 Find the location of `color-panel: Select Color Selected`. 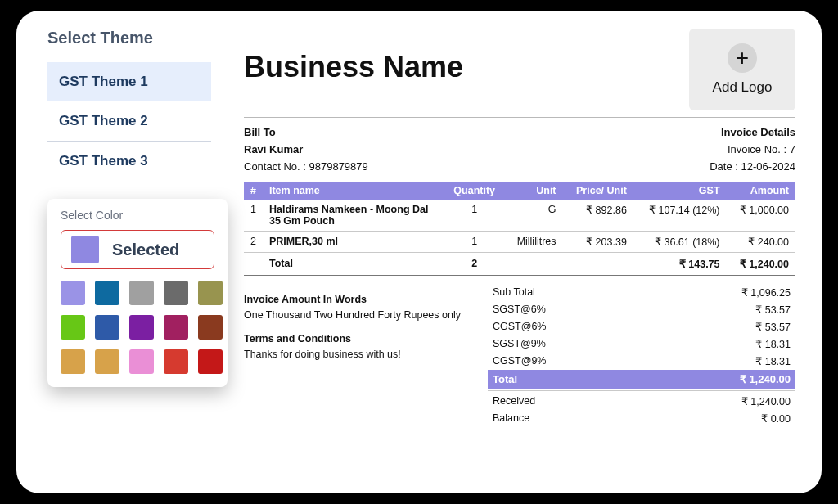

color-panel: Select Color Selected is located at coordinates (137, 293).